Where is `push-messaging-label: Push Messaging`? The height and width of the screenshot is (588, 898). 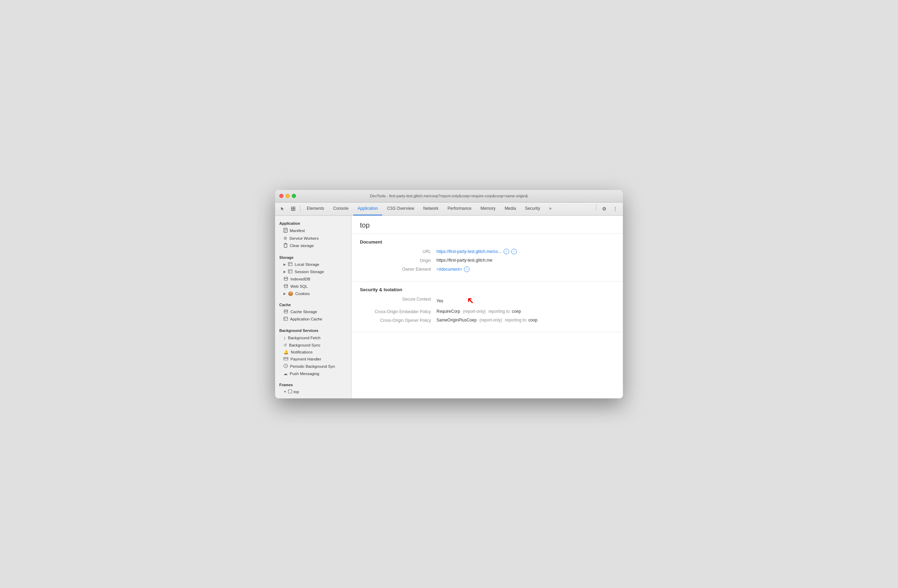 push-messaging-label: Push Messaging is located at coordinates (304, 374).